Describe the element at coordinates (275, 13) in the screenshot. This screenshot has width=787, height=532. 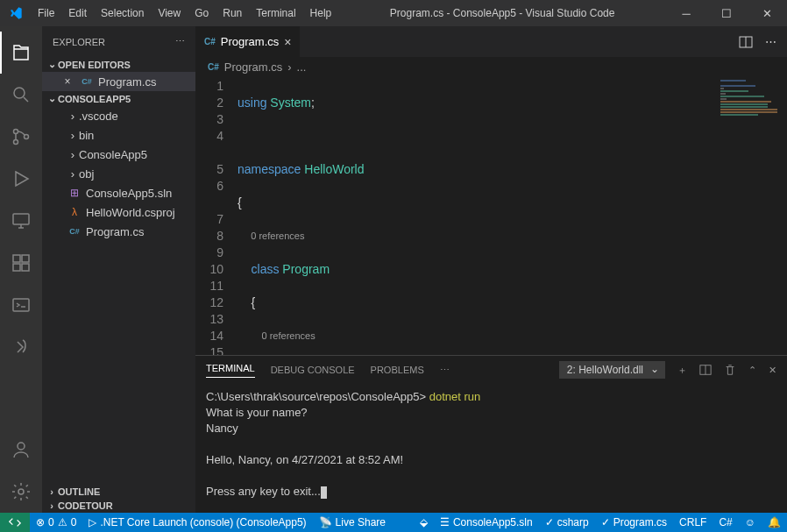
I see `menu-terminal: Terminal` at that location.